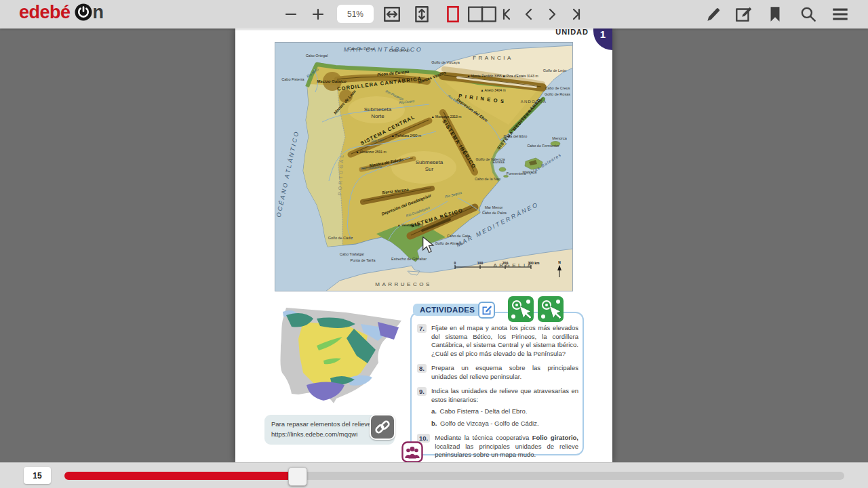 This screenshot has width=868, height=488. I want to click on map-label: Cabo Ortegal, so click(317, 56).